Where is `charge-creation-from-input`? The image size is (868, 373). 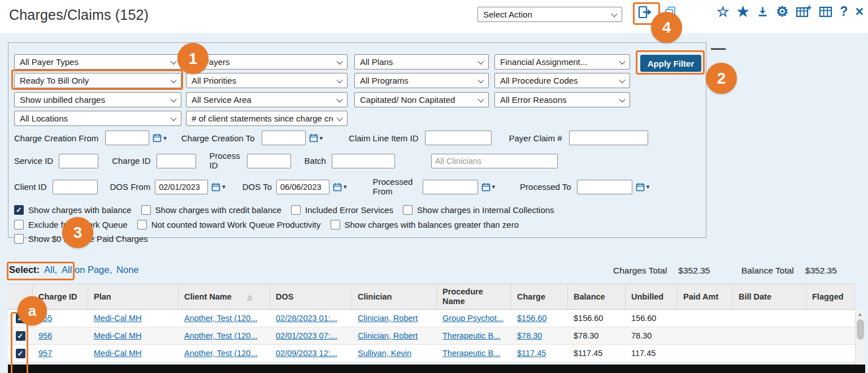
charge-creation-from-input is located at coordinates (127, 138).